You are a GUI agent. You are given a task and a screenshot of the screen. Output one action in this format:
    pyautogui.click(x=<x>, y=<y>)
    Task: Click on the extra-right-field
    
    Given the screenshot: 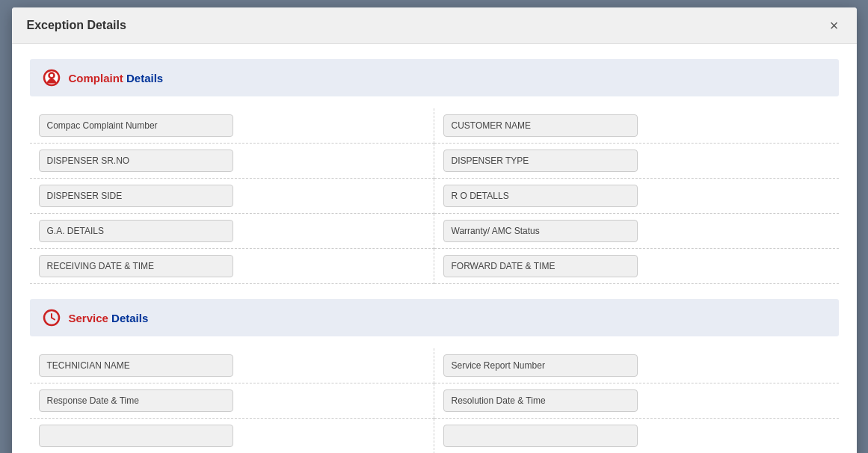 What is the action you would take?
    pyautogui.click(x=541, y=436)
    